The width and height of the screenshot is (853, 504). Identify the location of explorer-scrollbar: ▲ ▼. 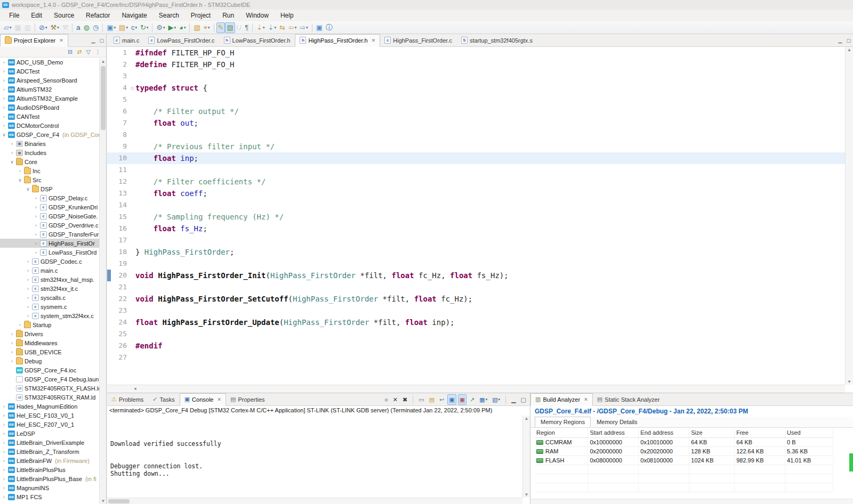
(102, 281).